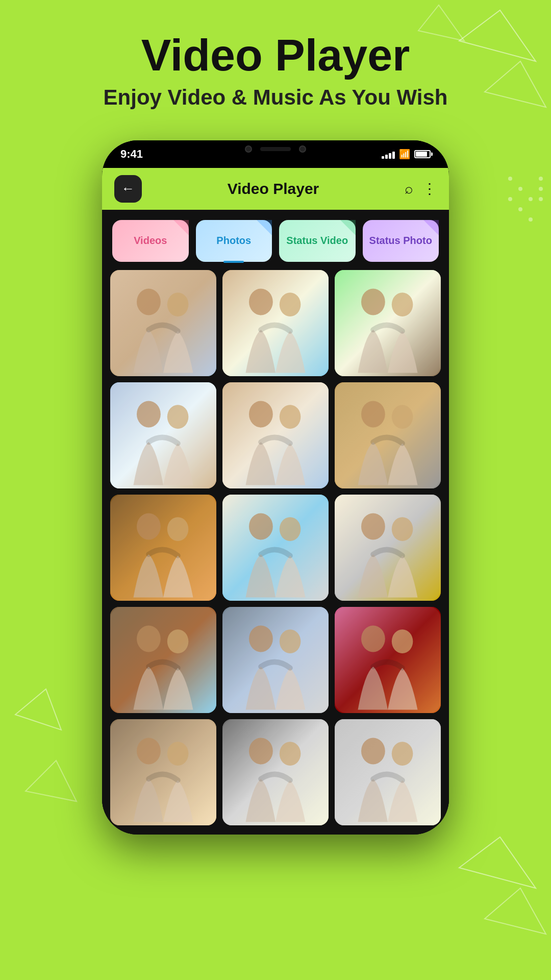 The height and width of the screenshot is (980, 551). What do you see at coordinates (303, 149) in the screenshot?
I see `front-sensor` at bounding box center [303, 149].